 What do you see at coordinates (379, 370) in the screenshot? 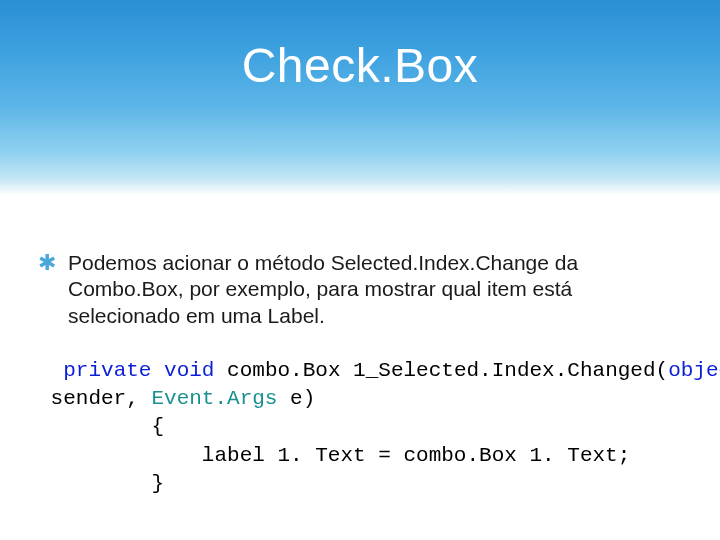
I see `code-line-1: private void combo.Box 1_Selected.Index.…` at bounding box center [379, 370].